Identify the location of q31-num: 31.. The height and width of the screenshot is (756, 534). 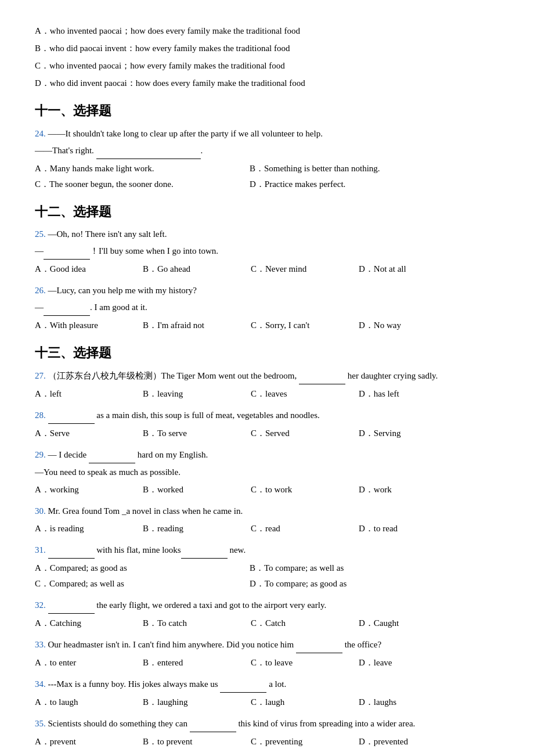
(41, 550).